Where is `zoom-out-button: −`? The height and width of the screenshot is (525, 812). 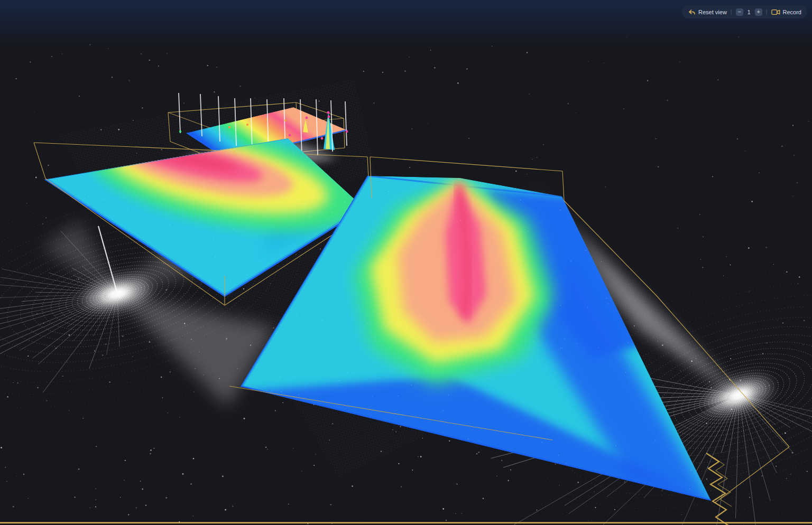
zoom-out-button: − is located at coordinates (740, 12).